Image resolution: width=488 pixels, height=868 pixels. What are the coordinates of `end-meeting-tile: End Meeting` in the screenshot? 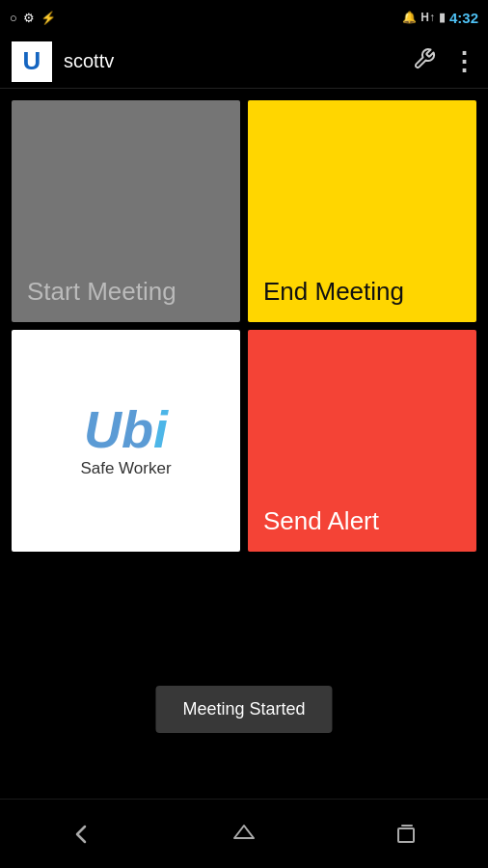 It's located at (363, 211).